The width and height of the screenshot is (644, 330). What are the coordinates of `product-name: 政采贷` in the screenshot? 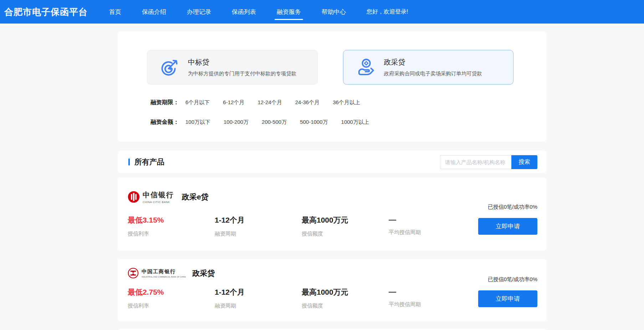 It's located at (203, 273).